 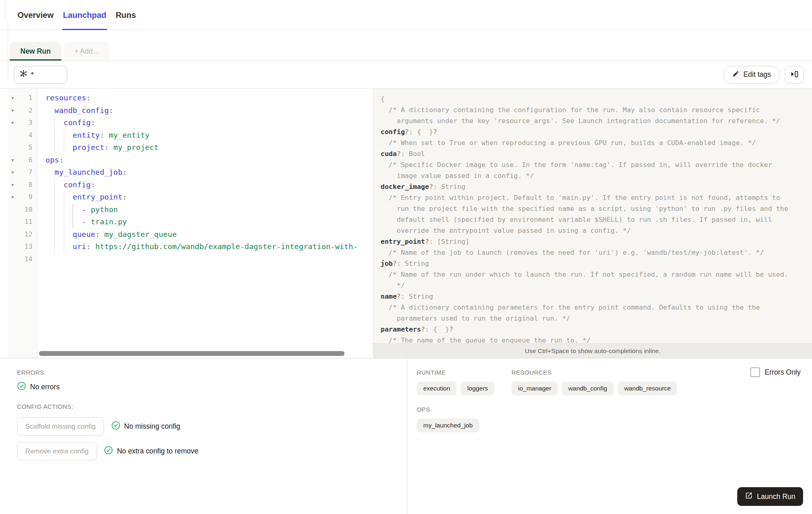 What do you see at coordinates (191, 172) in the screenshot?
I see `yaml-line: ▾7 my_launched_job:` at bounding box center [191, 172].